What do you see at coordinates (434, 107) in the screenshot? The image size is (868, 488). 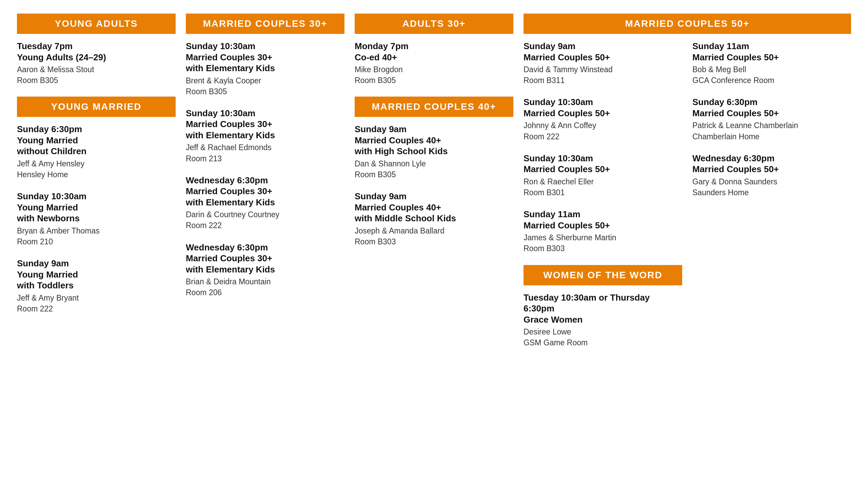 I see `header-married-40: MARRIED COUPLES 40+` at bounding box center [434, 107].